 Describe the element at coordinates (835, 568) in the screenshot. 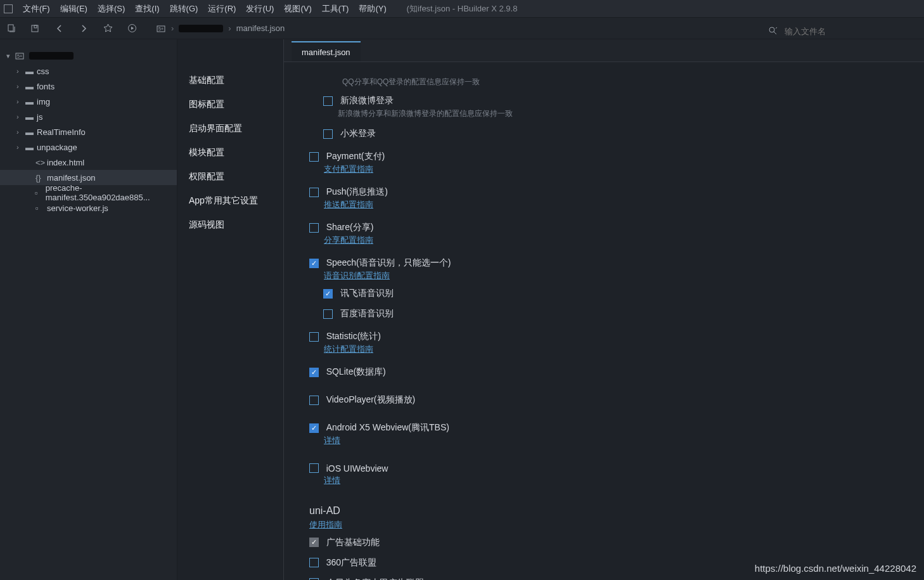

I see `watermark-text: https://blog.csdn.net/weixin_44228042` at that location.